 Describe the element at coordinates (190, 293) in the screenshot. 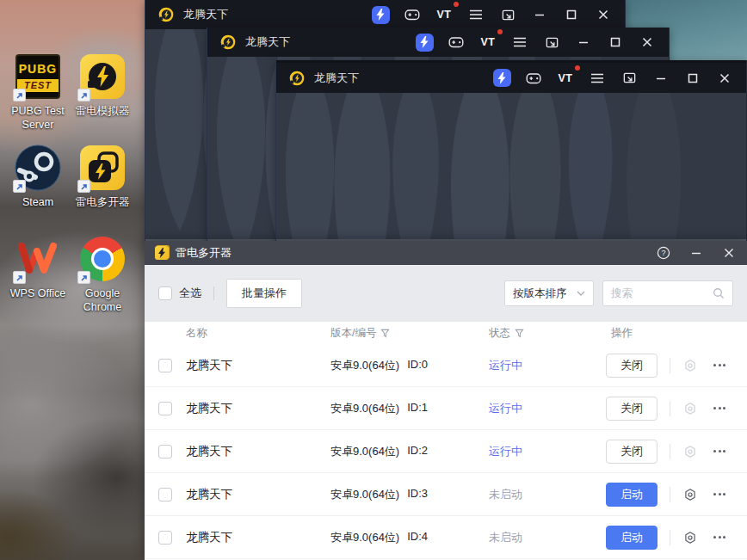

I see `select-all-label: 全选` at that location.